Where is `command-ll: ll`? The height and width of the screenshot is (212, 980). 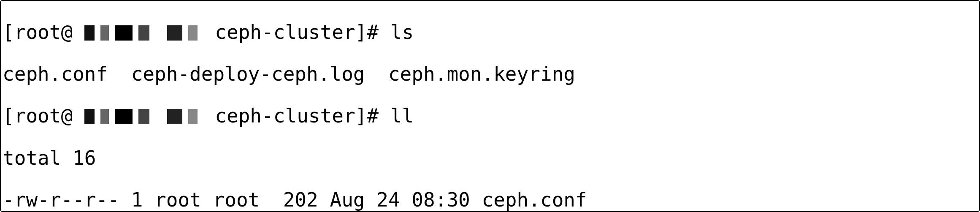 command-ll: ll is located at coordinates (402, 116).